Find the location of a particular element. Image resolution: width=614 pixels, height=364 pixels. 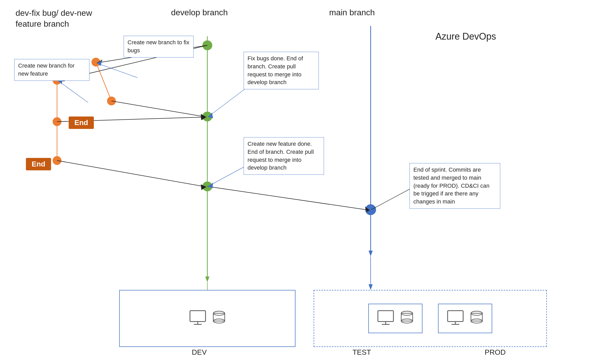

end-badge-2: End is located at coordinates (38, 164).